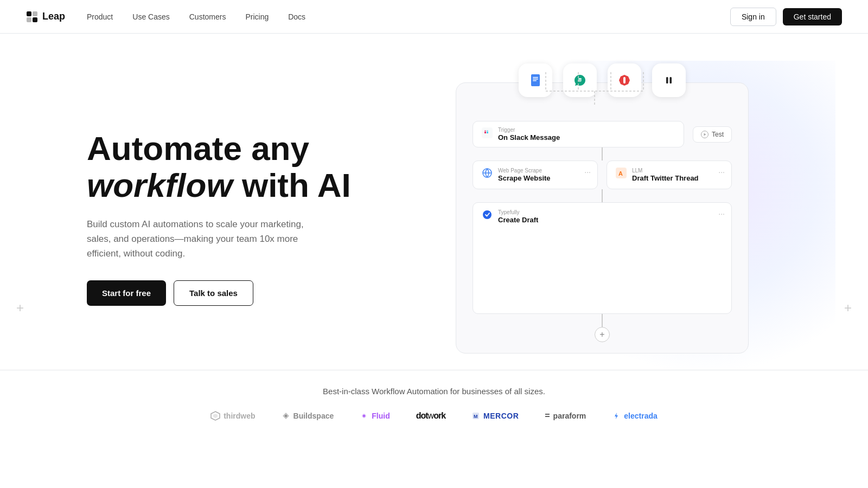  What do you see at coordinates (487, 216) in the screenshot?
I see `typefully-icon` at bounding box center [487, 216].